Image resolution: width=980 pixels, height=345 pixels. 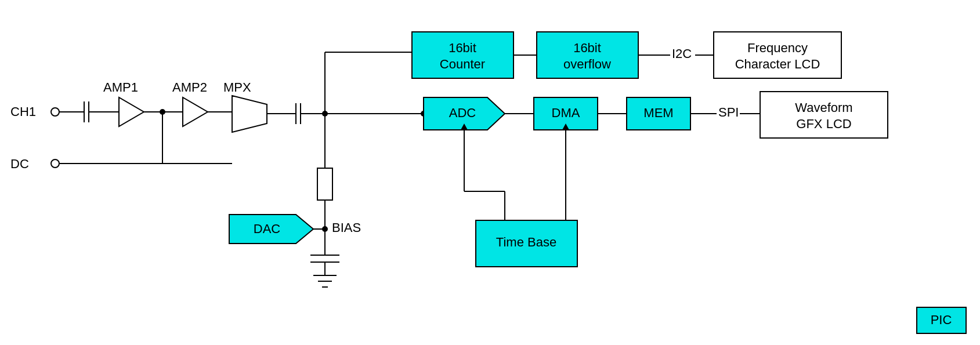 I want to click on timebase-label: Time Base, so click(x=526, y=242).